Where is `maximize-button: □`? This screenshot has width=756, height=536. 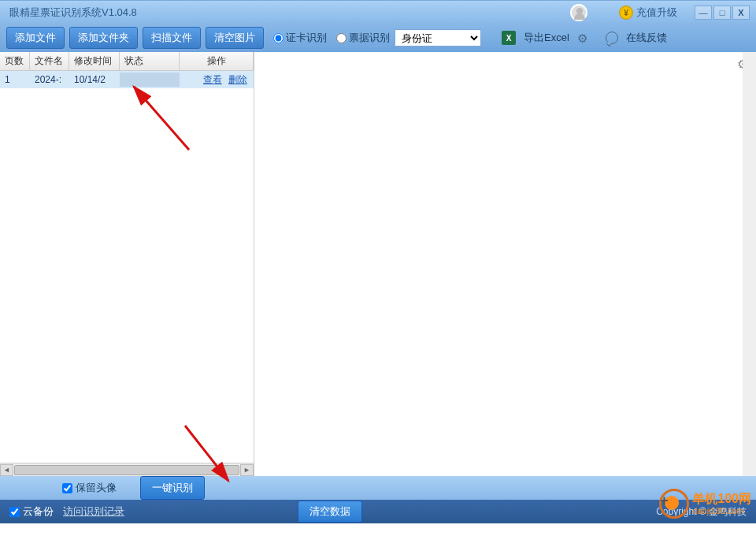 maximize-button: □ is located at coordinates (722, 13).